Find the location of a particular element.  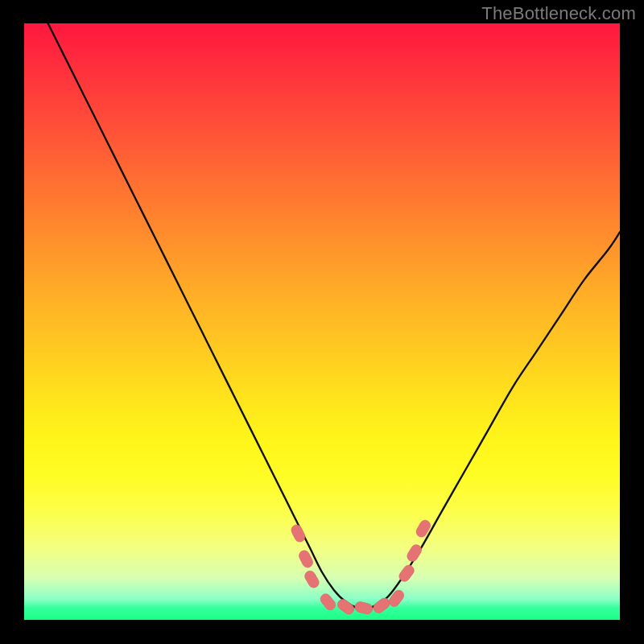

trough-markers is located at coordinates (361, 568).